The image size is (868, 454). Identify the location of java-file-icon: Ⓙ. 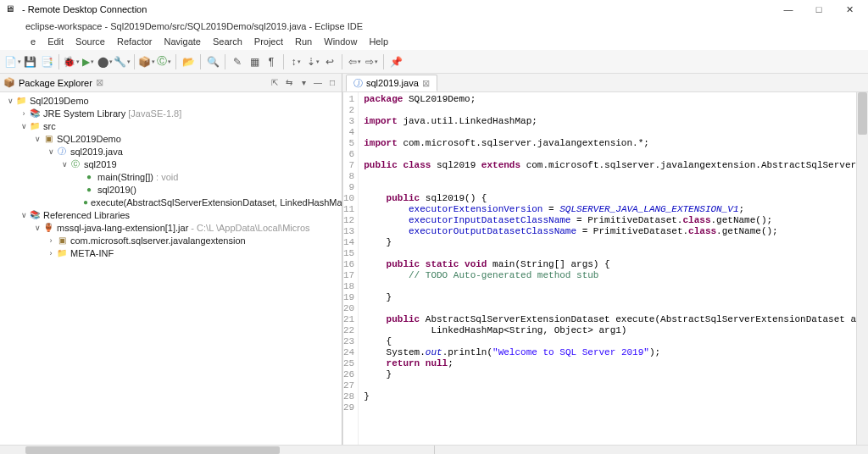
(62, 152).